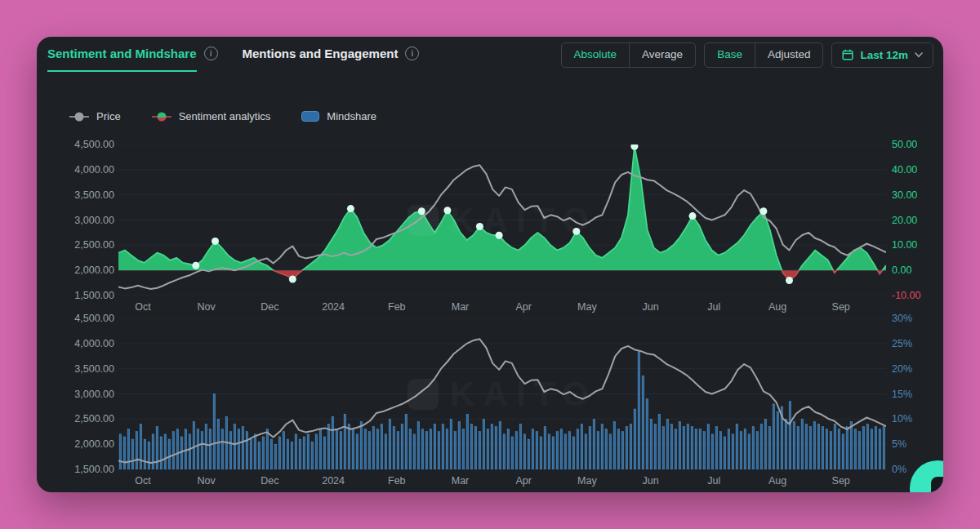  I want to click on adjusted-button: Adjusted, so click(789, 56).